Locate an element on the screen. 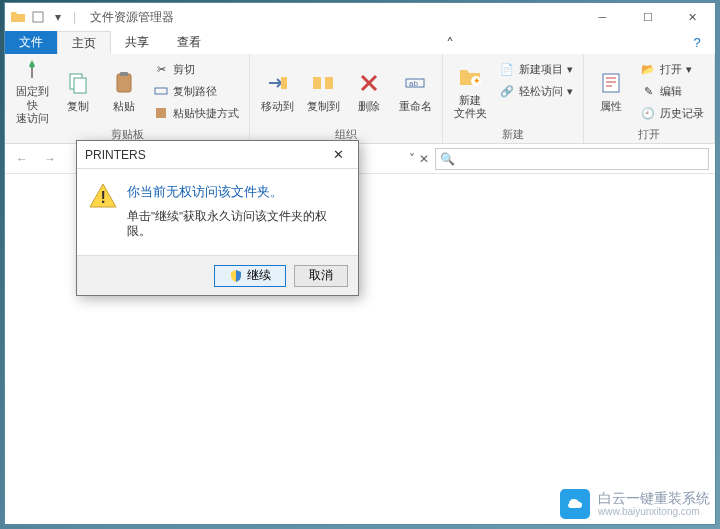 The image size is (720, 529). tab-share: 共享 is located at coordinates (137, 42).